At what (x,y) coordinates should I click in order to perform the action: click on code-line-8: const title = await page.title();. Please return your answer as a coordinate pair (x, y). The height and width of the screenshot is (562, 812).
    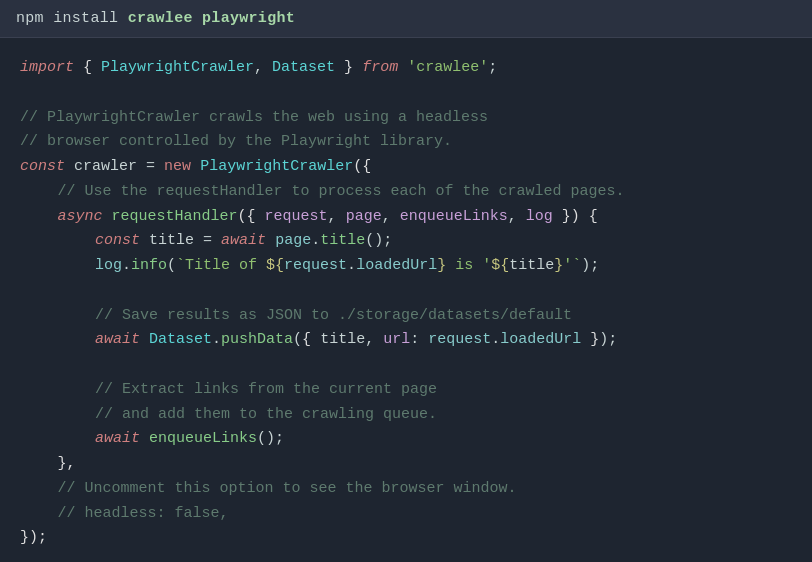
    Looking at the image, I should click on (406, 242).